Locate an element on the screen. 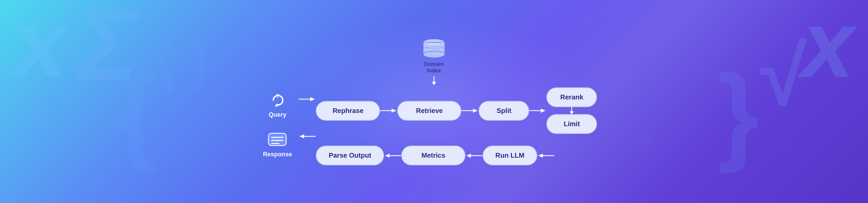 The height and width of the screenshot is (203, 868). deco-sigma: Σ is located at coordinates (108, 52).